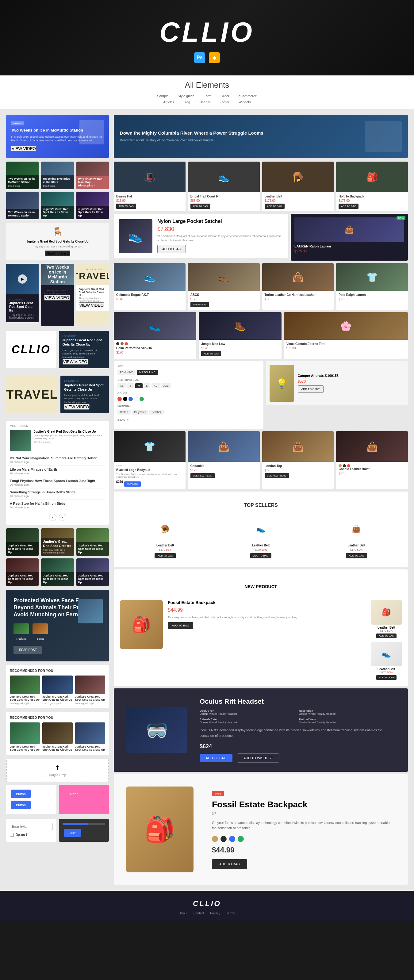  What do you see at coordinates (93, 205) in the screenshot?
I see `blog-item-6: Jupiter's Great Red Spot Gets Its Close …` at bounding box center [93, 205].